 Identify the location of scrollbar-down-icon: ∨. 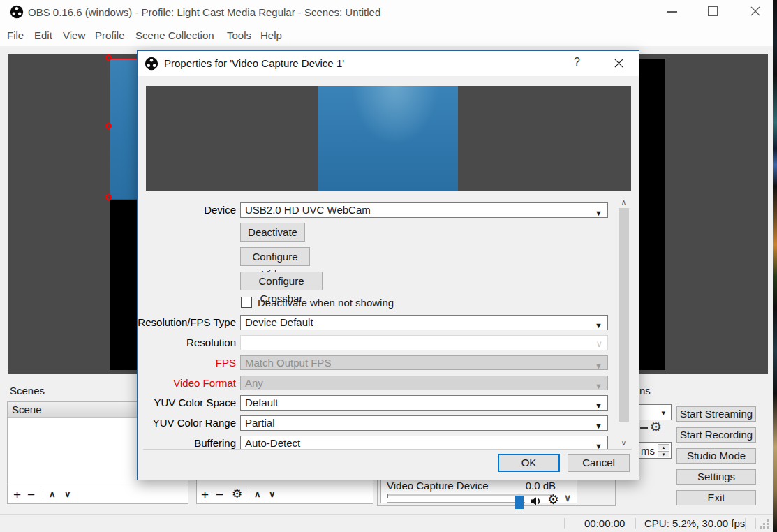
(624, 443).